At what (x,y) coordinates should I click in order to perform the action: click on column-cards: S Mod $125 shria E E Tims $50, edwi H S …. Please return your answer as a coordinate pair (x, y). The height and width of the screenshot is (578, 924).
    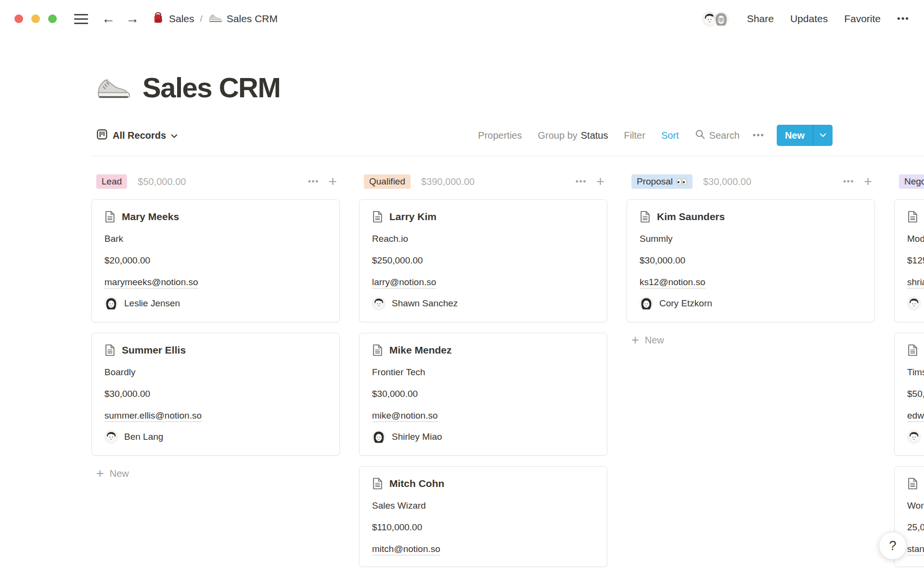
    Looking at the image, I should click on (909, 383).